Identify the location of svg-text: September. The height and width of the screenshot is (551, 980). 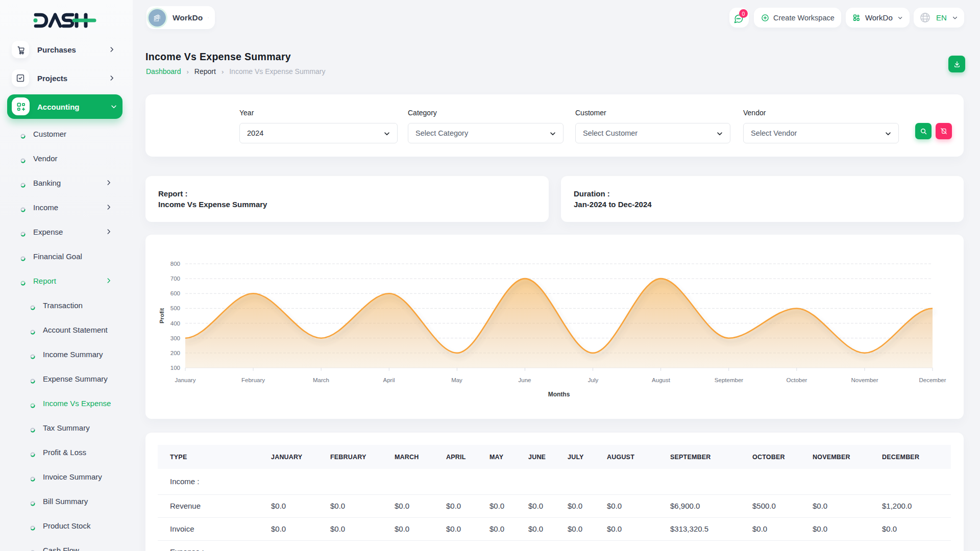
(729, 380).